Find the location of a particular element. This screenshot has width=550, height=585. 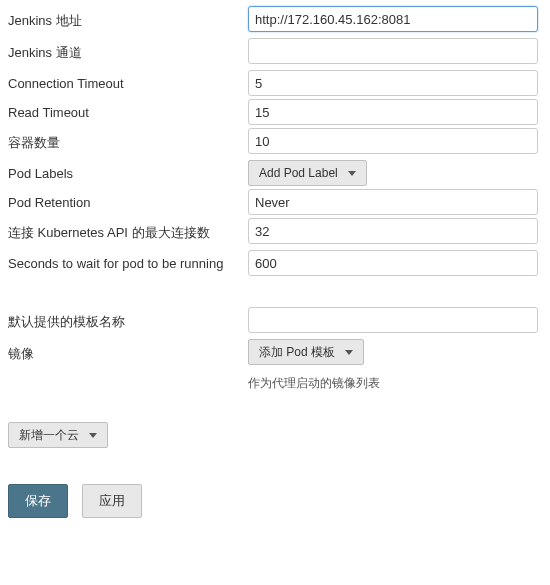

row-read-timeout: Read Timeout is located at coordinates (279, 112).